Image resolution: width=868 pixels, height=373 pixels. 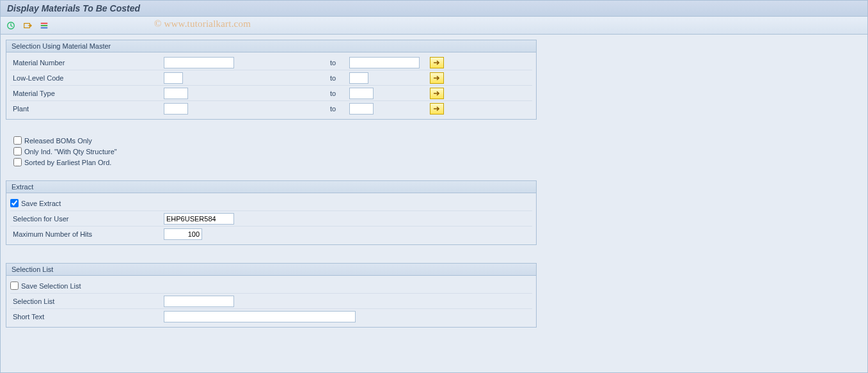 I want to click on material-number-label: Material Number, so click(x=87, y=63).